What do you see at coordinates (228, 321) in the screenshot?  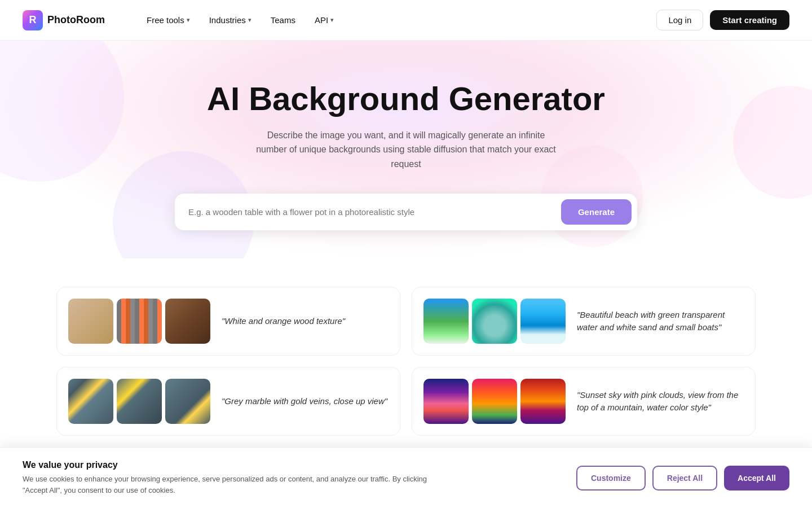 I see `gallery-card-wood: "White and orange wood texture"` at bounding box center [228, 321].